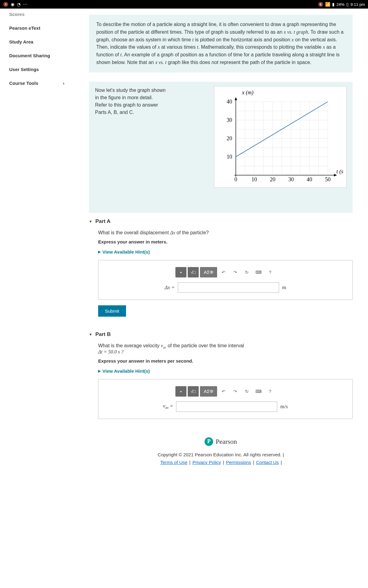  I want to click on sidebar-item-course-tools: Course Tools›, so click(37, 83).